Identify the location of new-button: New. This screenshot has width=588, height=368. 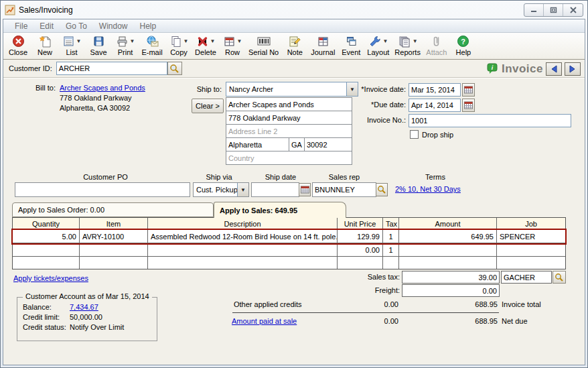
(45, 46).